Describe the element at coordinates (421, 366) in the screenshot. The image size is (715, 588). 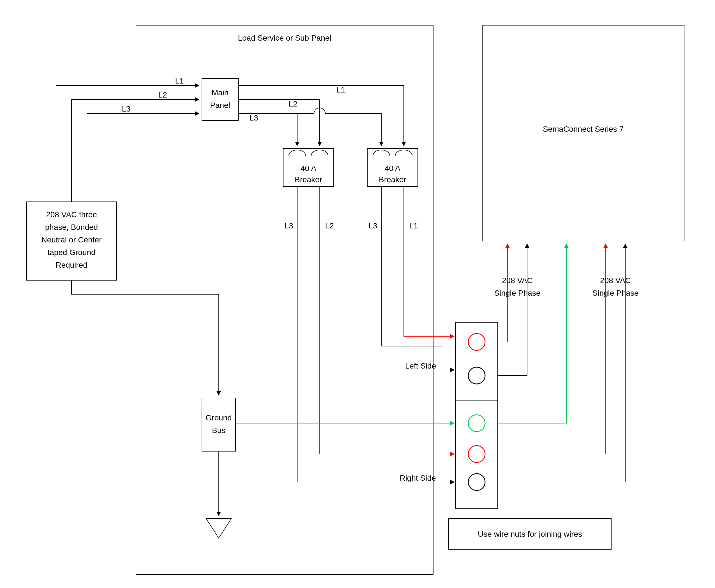
I see `left-side-label: Left Side` at that location.